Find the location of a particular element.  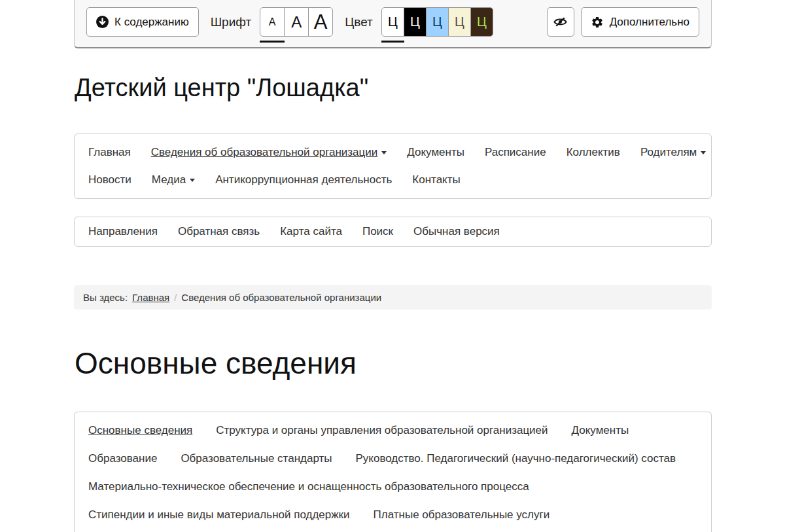

main-nav-org-info: Сведения об образовательной организации is located at coordinates (270, 152).